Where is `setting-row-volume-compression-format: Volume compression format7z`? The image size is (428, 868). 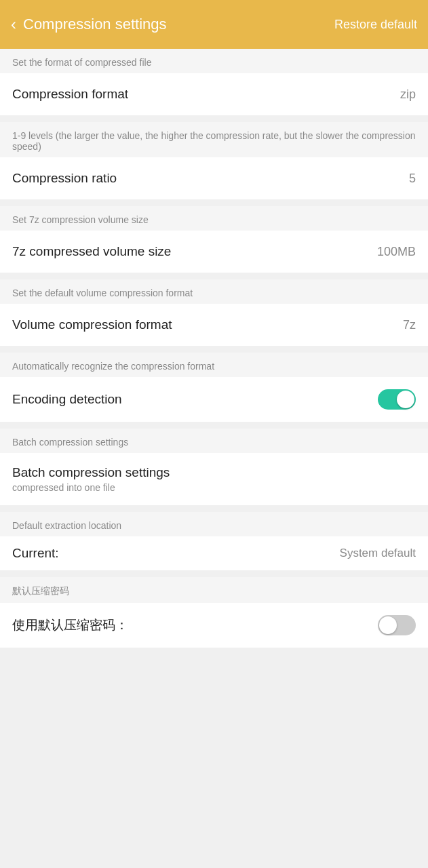 setting-row-volume-compression-format: Volume compression format7z is located at coordinates (214, 325).